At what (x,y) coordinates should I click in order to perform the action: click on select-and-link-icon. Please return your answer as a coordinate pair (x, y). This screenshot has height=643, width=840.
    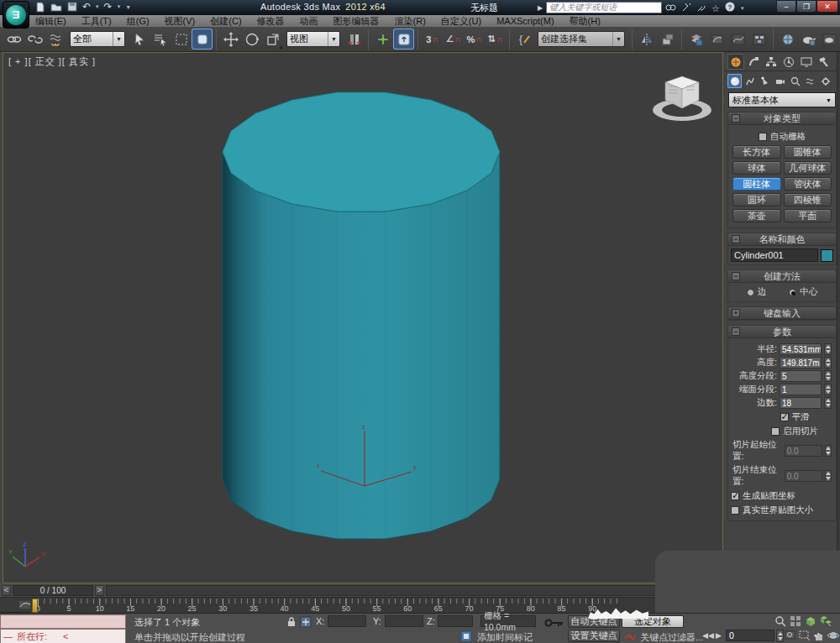
    Looking at the image, I should click on (13, 39).